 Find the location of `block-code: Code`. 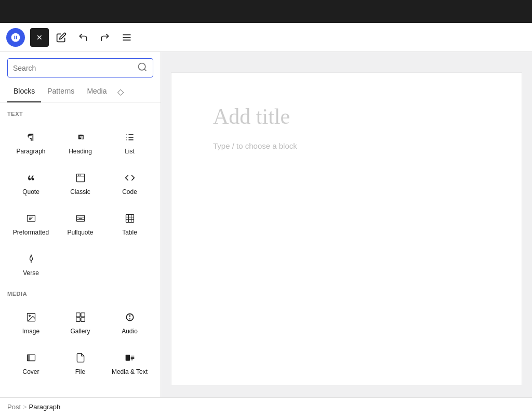

block-code: Code is located at coordinates (130, 182).